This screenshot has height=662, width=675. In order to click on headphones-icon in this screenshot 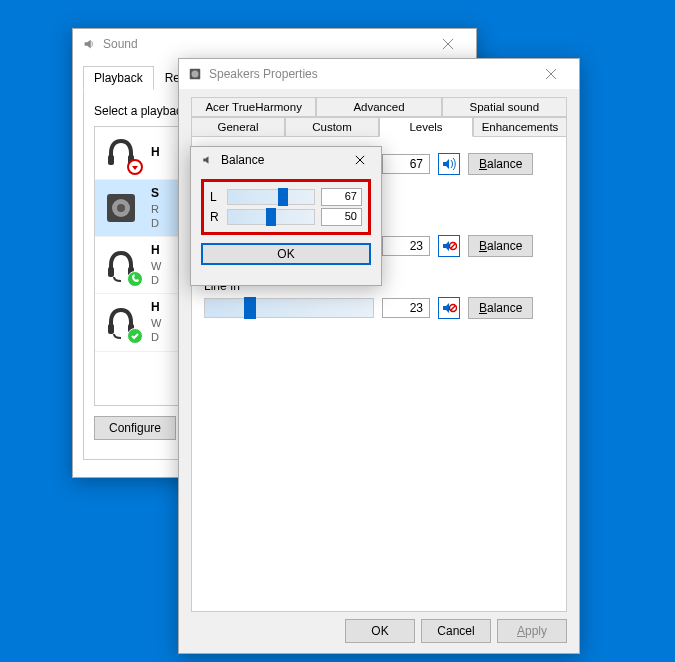, I will do `click(121, 153)`.